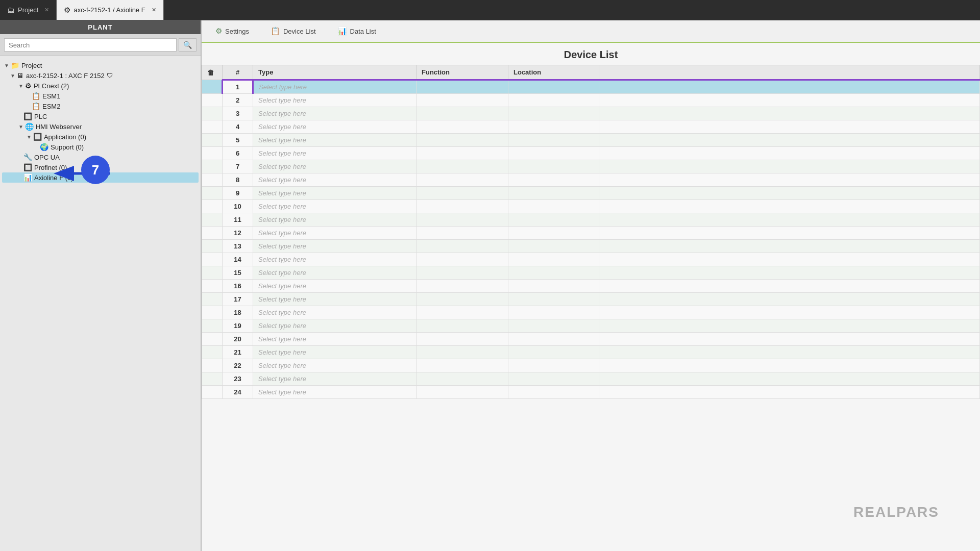 The width and height of the screenshot is (980, 551). Describe the element at coordinates (100, 96) in the screenshot. I see `sidebar-item-esm1: 📋 ESM1` at that location.